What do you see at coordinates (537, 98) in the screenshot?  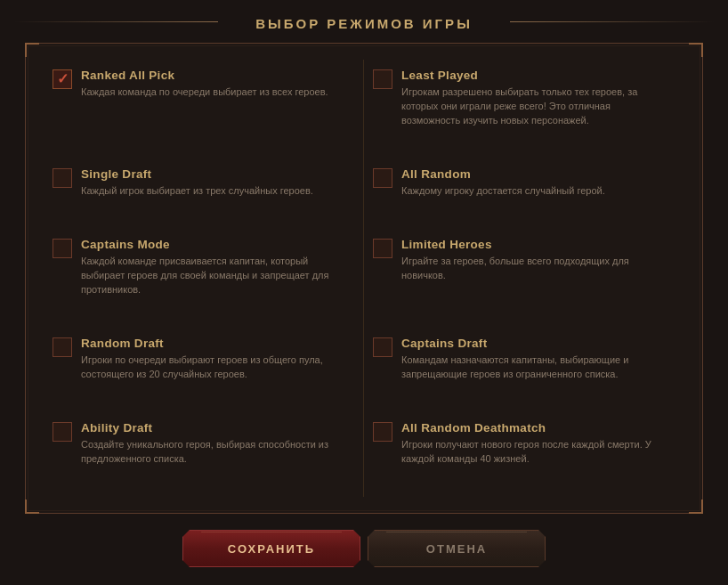 I see `mode-content-least-played: Least PlayedИгрокам разрешено выбирать т…` at bounding box center [537, 98].